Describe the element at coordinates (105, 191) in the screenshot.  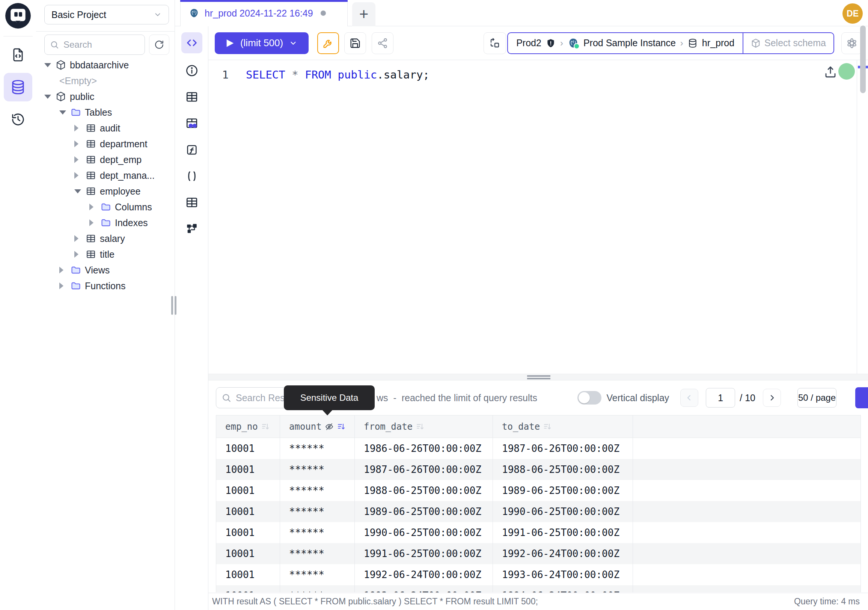
I see `tree-node-employee: employee` at that location.